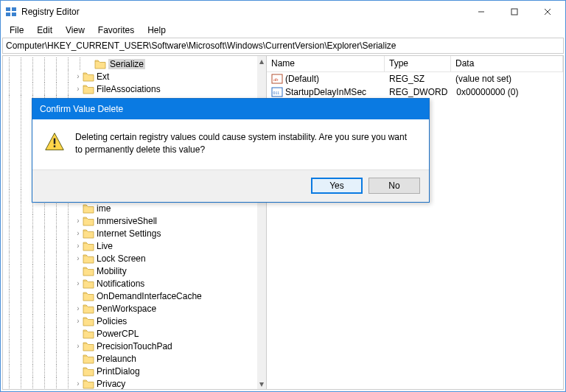 This screenshot has height=392, width=566. I want to click on tree-label: ime, so click(103, 209).